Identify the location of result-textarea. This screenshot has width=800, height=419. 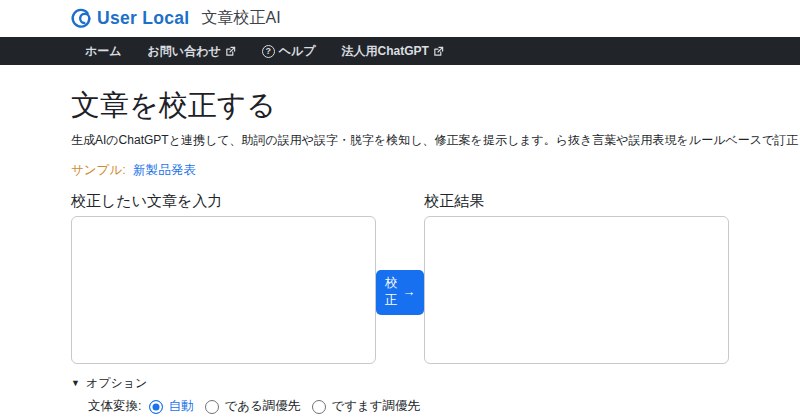
(576, 290).